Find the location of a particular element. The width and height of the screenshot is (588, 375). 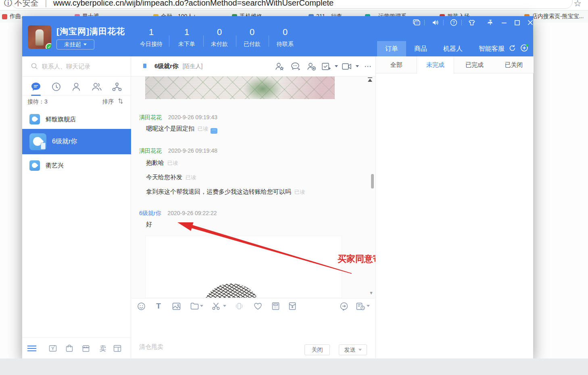

contact-name: 6级就r你 is located at coordinates (65, 142).